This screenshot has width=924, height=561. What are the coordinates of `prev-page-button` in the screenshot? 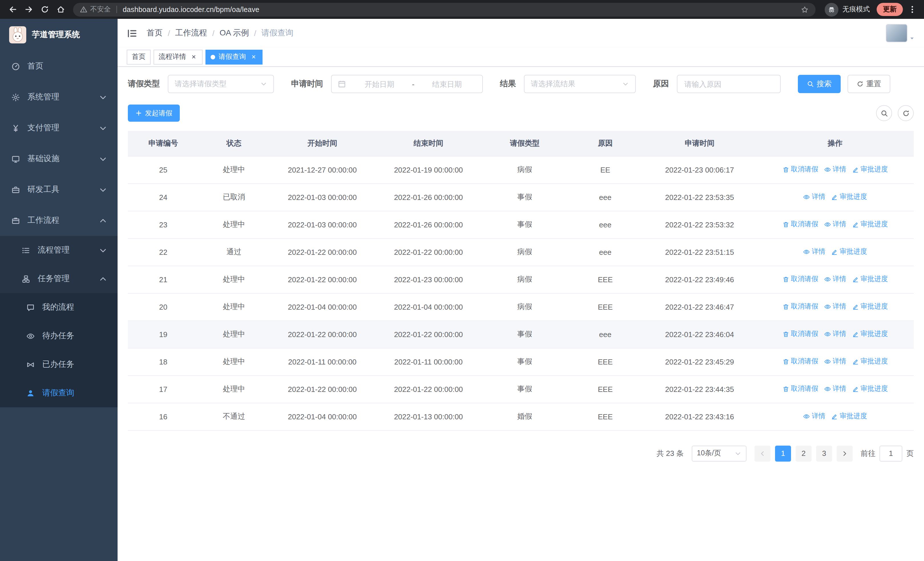 It's located at (763, 453).